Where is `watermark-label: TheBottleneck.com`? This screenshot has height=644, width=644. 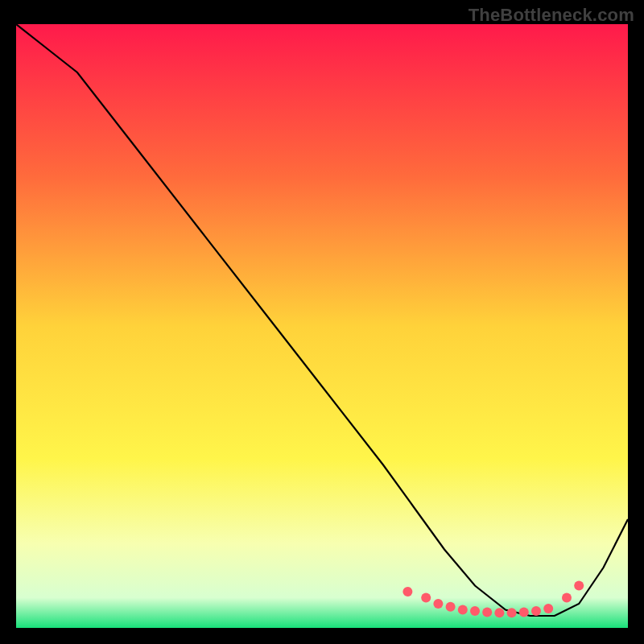 watermark-label: TheBottleneck.com is located at coordinates (551, 15).